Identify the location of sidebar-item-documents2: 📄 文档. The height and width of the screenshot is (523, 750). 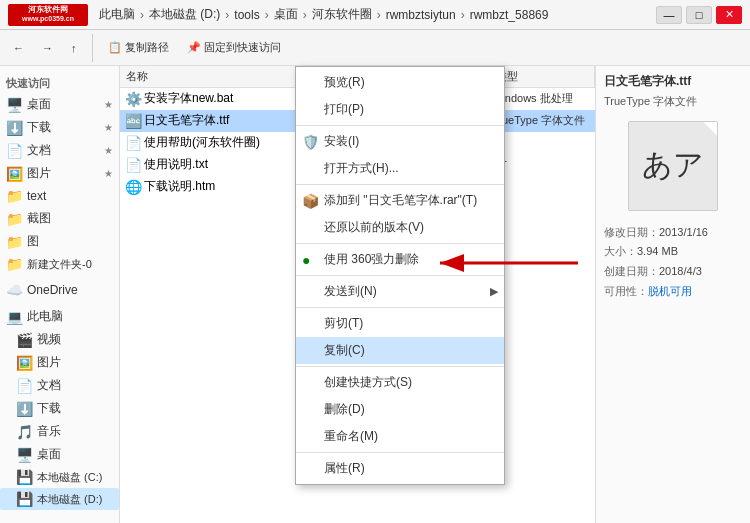
(60, 386).